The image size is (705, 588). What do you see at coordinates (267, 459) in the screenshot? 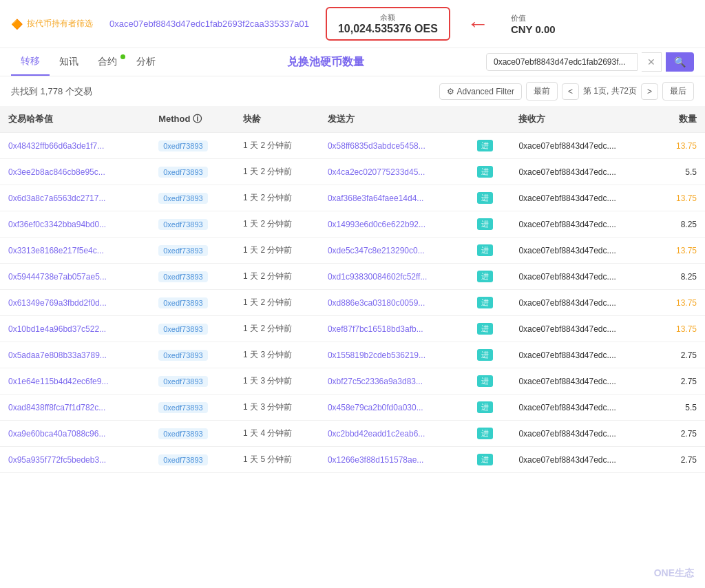
I see `block-age: 1 天 5 分钟前` at bounding box center [267, 459].